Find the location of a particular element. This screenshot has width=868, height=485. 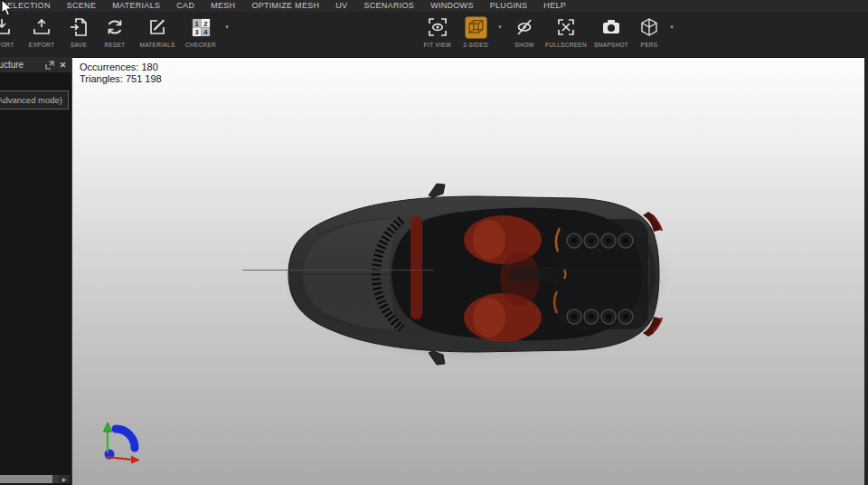

advanced-mode-button: s (Advanced mode) is located at coordinates (34, 100).